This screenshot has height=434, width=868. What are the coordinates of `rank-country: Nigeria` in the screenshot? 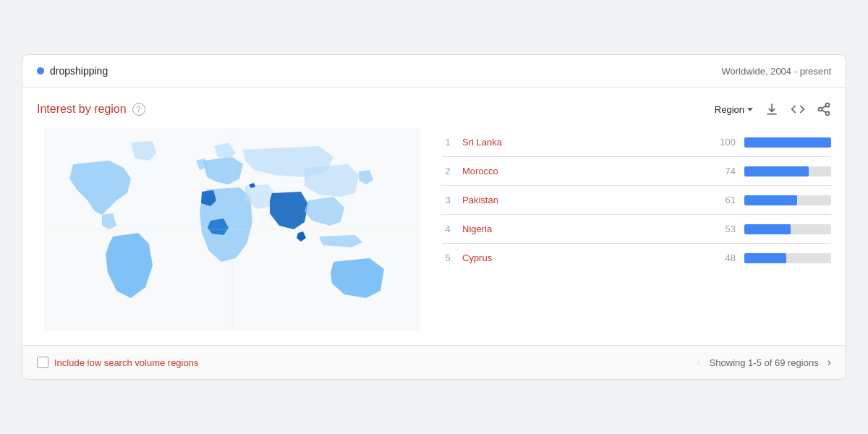 It's located at (584, 229).